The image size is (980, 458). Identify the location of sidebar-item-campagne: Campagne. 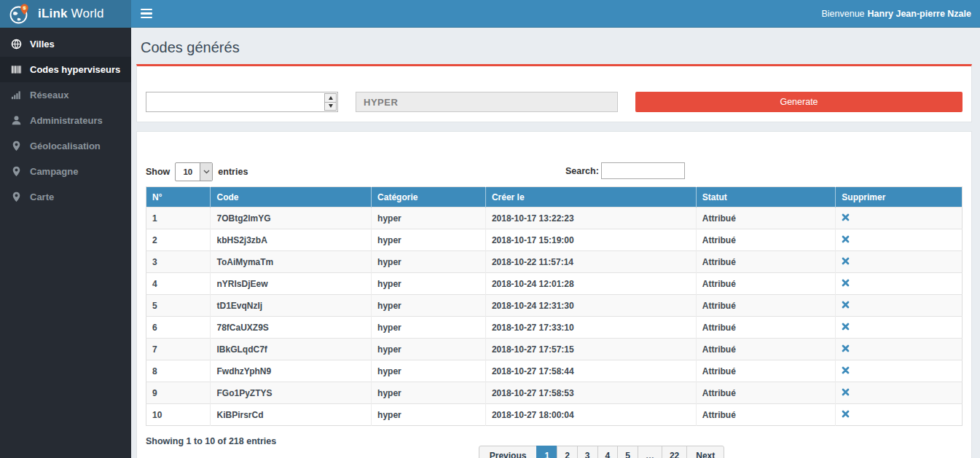
(66, 172).